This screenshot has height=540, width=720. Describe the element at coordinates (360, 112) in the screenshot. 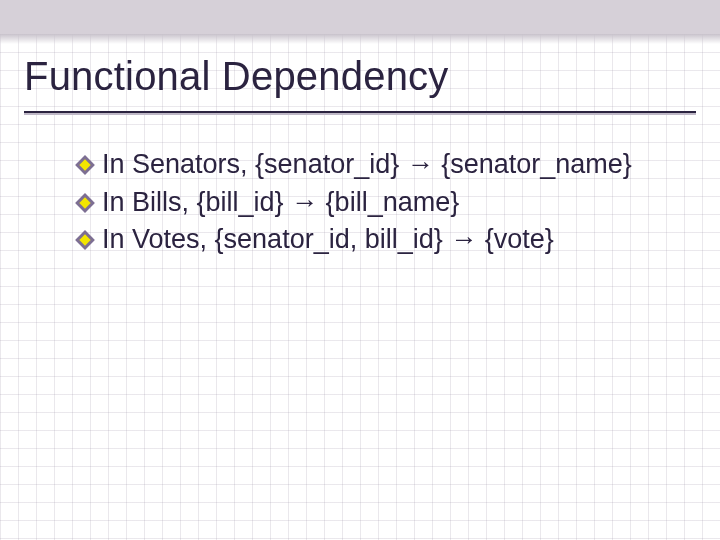

I see `title-underline` at that location.